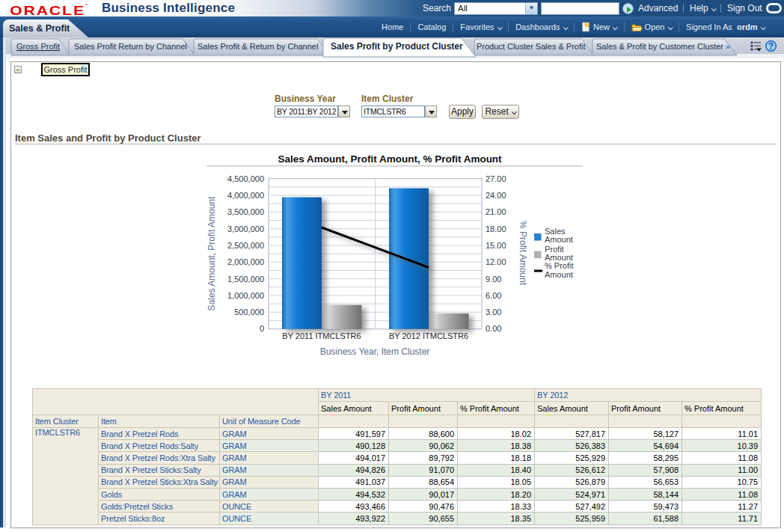  I want to click on svg-text: 3.00, so click(494, 312).